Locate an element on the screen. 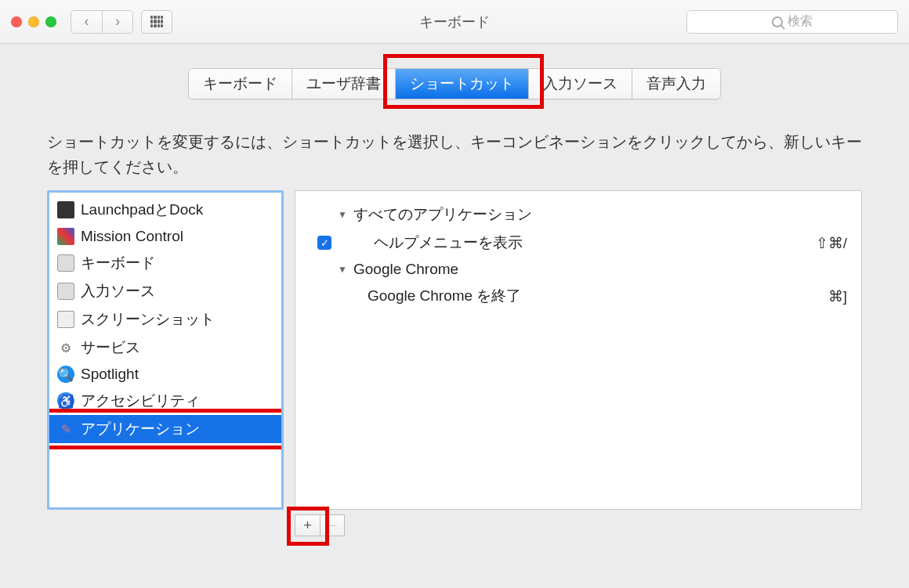 This screenshot has height=588, width=909. chevron-left-icon: ‹ is located at coordinates (87, 22).